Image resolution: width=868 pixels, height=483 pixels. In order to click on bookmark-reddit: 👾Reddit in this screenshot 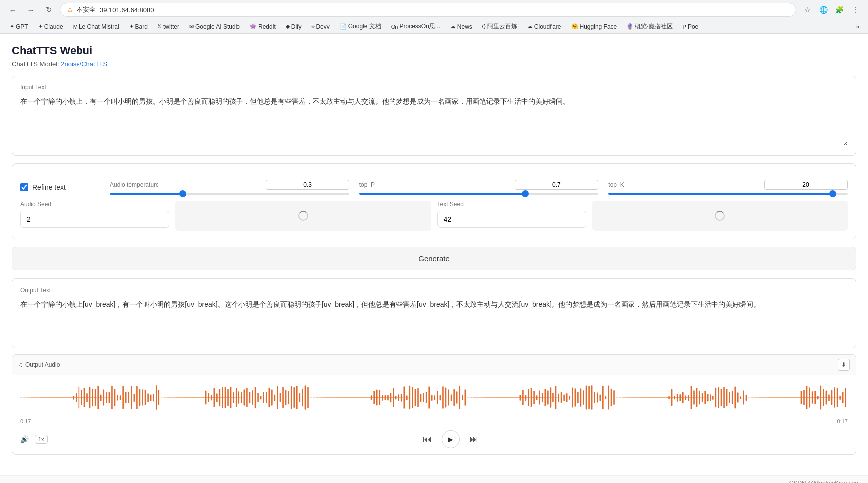, I will do `click(263, 27)`.